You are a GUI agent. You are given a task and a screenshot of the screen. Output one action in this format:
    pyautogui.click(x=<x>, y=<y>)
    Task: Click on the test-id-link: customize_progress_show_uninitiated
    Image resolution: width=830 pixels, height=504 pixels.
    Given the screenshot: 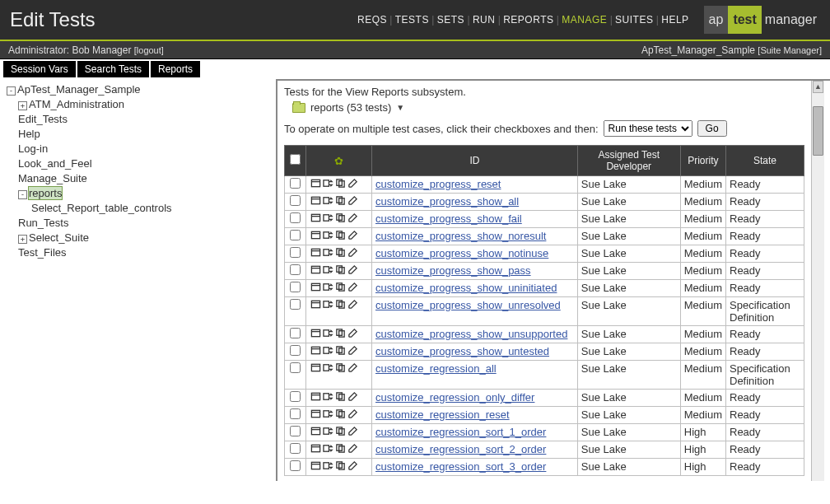 What is the action you would take?
    pyautogui.click(x=466, y=288)
    